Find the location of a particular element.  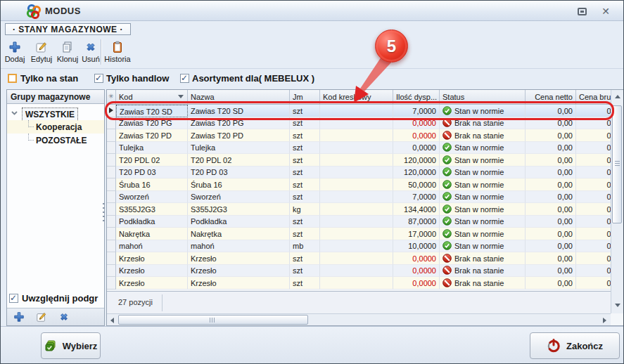

cell-nazwa: T20 PD 03 is located at coordinates (239, 173).